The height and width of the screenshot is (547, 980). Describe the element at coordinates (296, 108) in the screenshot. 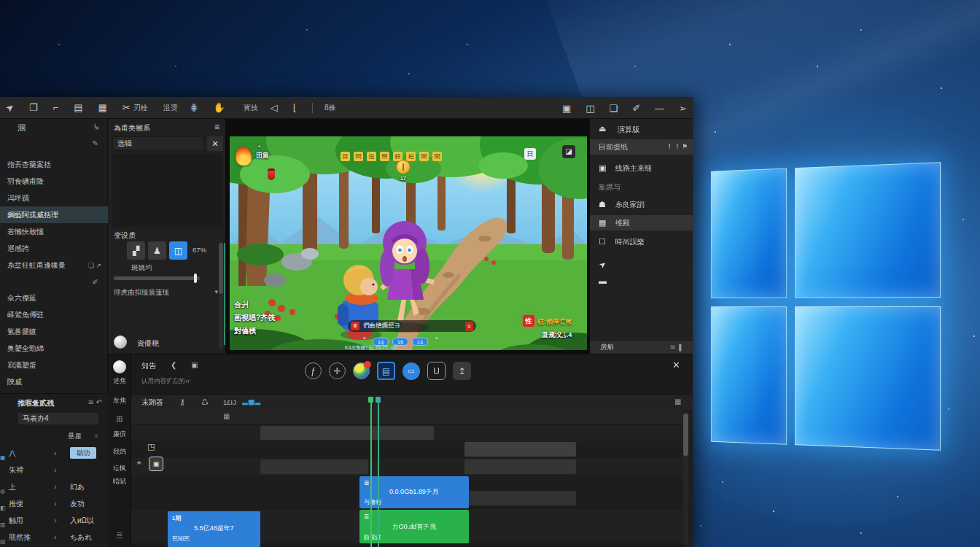

I see `clamp-icon: ⌊` at that location.